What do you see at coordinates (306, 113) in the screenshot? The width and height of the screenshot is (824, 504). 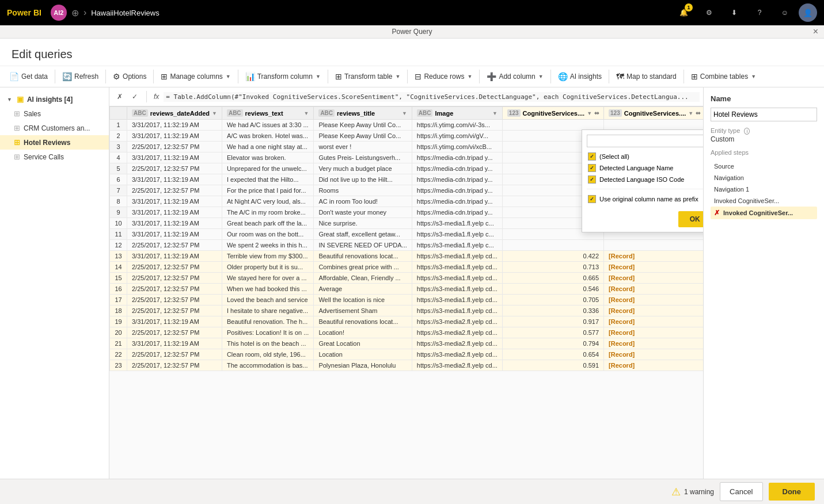 I see `text-filter-icon: ▼` at bounding box center [306, 113].